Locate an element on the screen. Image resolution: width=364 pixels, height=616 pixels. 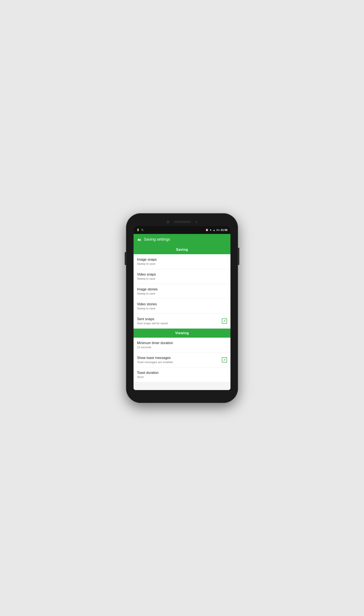
phone-screen: 🔋 🔌 ⏰ ▼ ▲ 8% 01:58 🏍 Saving settings Sav… is located at coordinates (182, 308).